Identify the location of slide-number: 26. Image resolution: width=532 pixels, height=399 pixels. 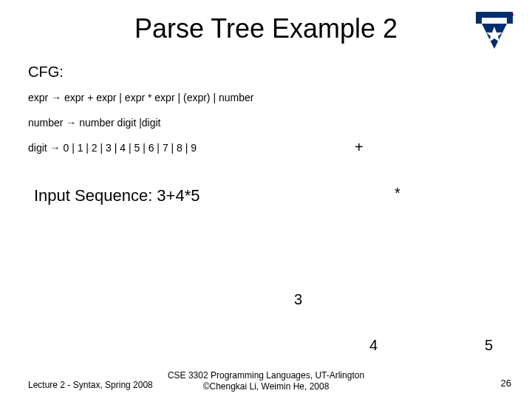
(506, 383).